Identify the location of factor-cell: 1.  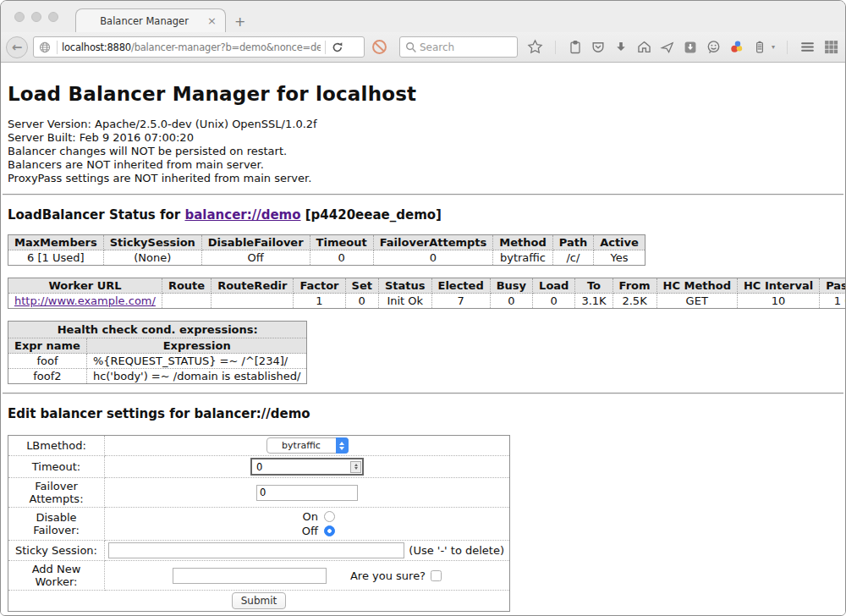
(320, 301).